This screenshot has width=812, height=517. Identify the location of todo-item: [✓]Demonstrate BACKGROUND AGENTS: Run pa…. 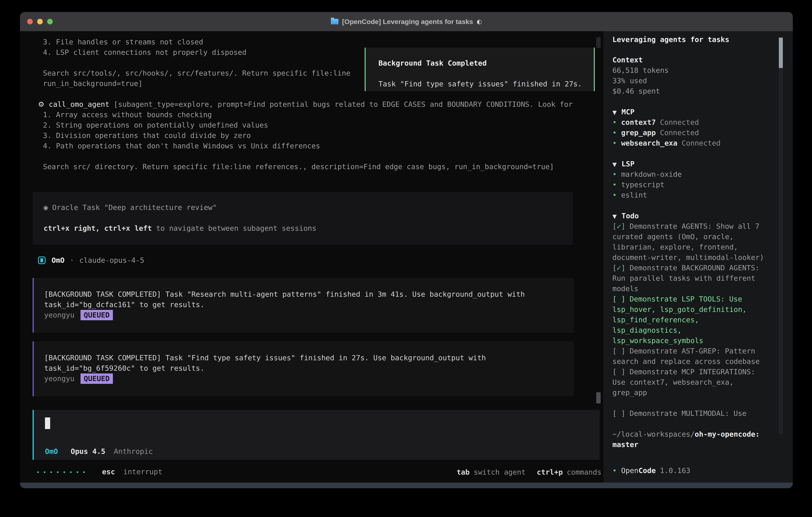
(692, 278).